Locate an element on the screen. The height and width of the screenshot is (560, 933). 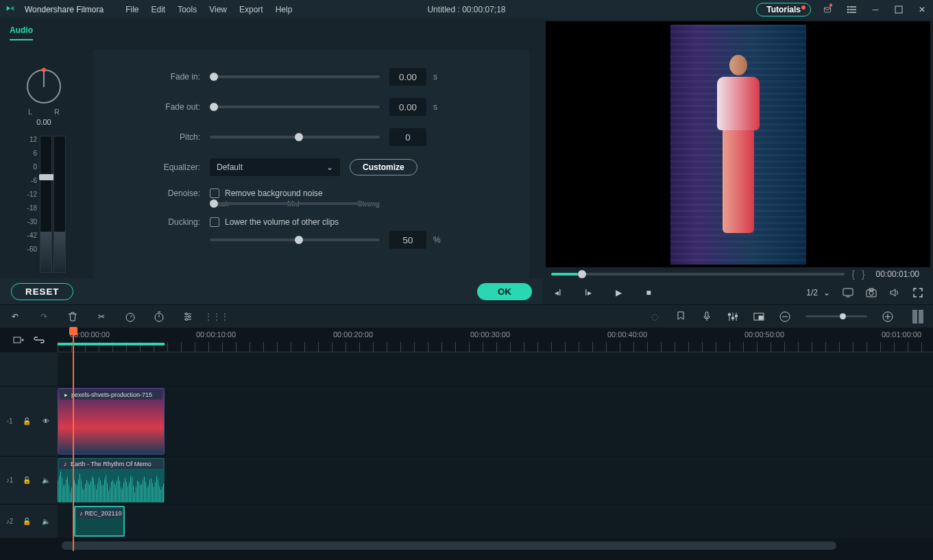
eye-icon: 👁 is located at coordinates (46, 422).